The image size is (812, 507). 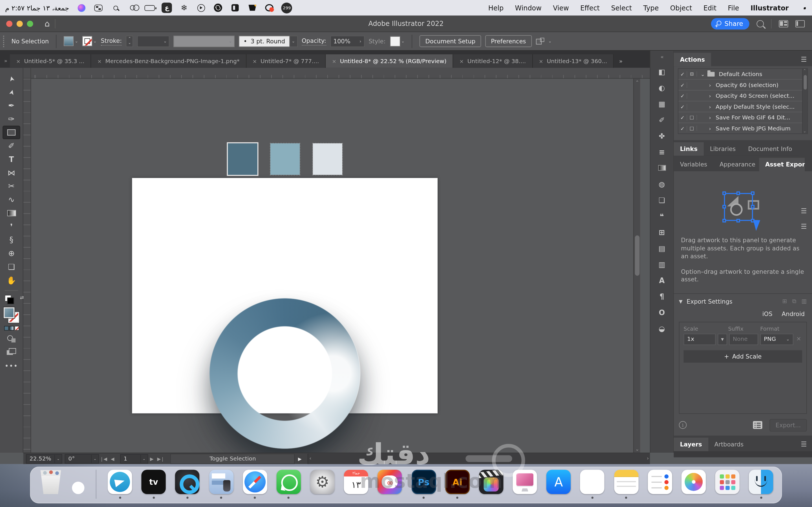 I want to click on info-icon: i, so click(x=683, y=425).